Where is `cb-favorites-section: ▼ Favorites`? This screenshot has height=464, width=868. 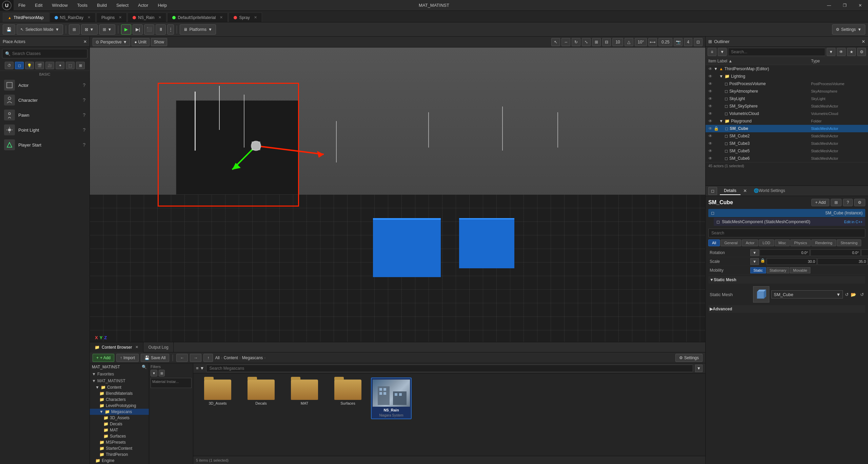 cb-favorites-section: ▼ Favorites is located at coordinates (119, 374).